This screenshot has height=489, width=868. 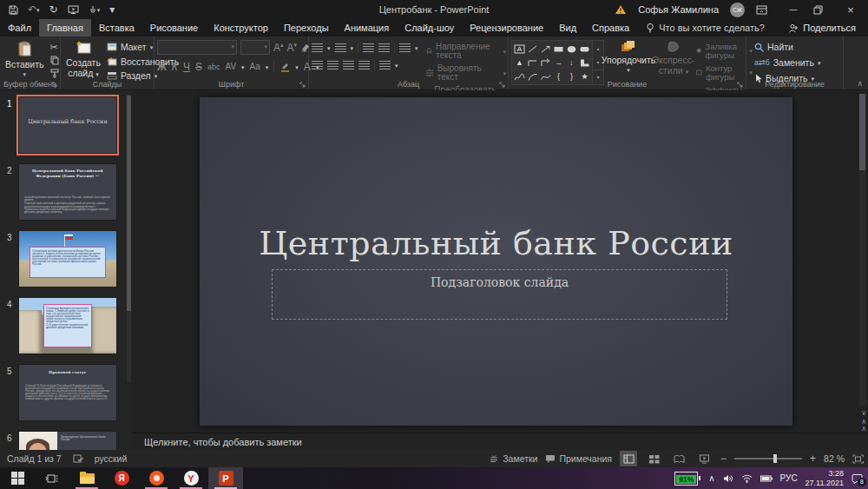 I want to click on tab-design: Конструктор, so click(x=241, y=28).